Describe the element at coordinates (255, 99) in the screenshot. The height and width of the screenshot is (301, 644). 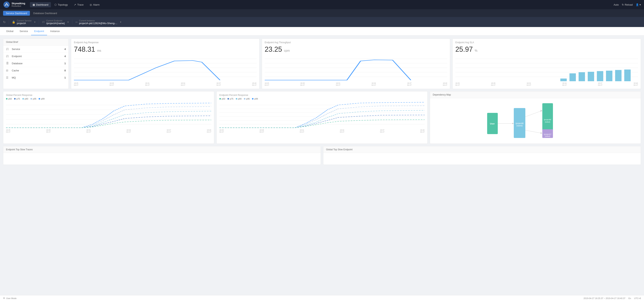
I see `ep-legend-p99: p99` at that location.